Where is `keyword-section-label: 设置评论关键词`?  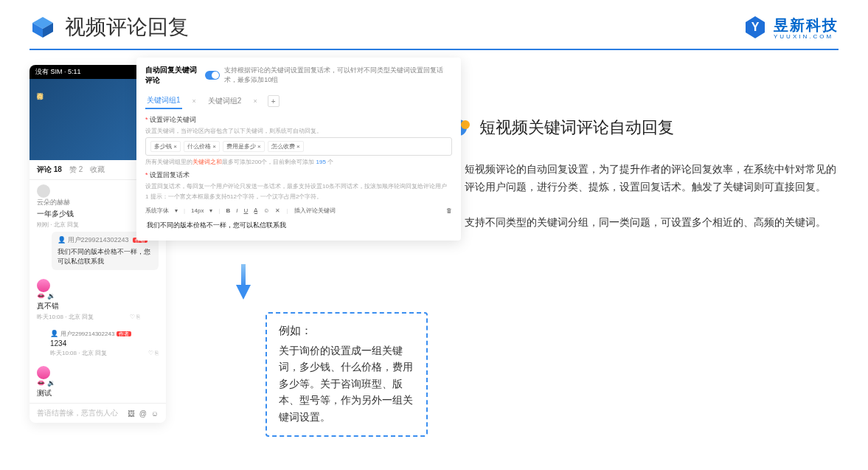
keyword-section-label: 设置评论关键词 is located at coordinates (299, 120).